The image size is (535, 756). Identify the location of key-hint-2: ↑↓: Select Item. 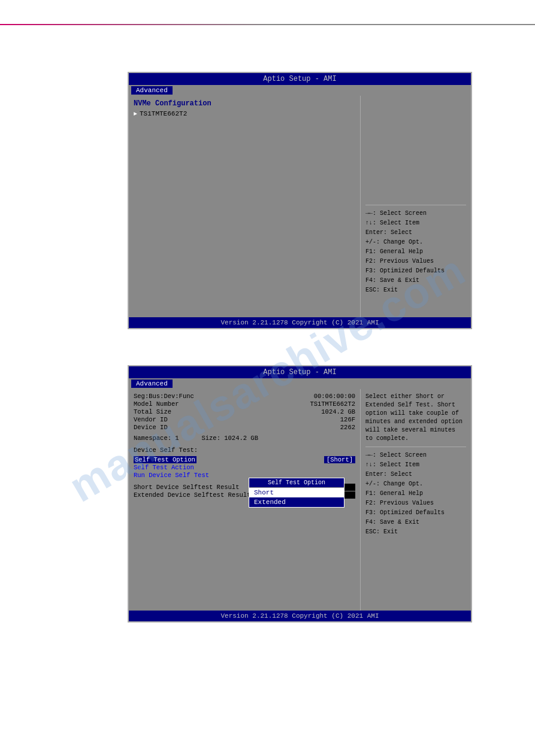
(416, 223).